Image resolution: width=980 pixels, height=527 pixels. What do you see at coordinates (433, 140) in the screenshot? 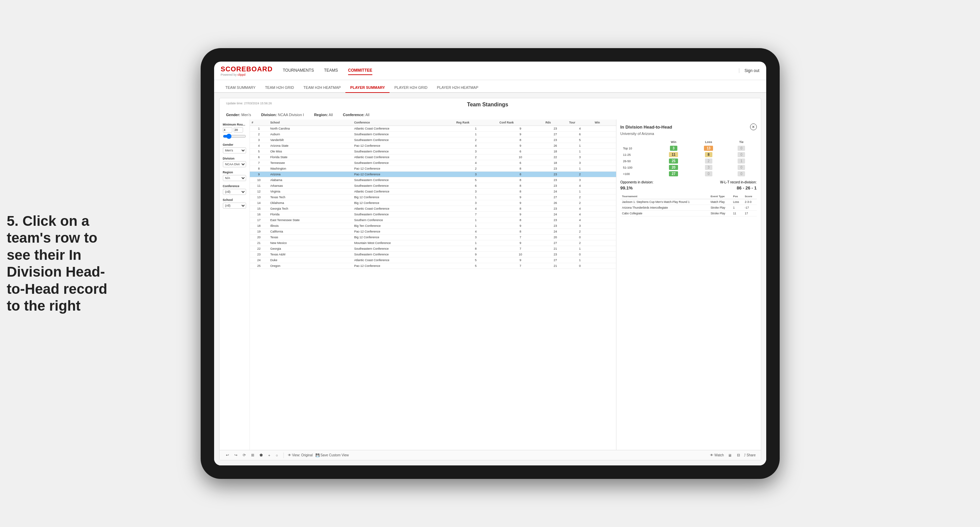
I see `table-row: 3 Vanderbilt Southeastern Conference 2 8…` at bounding box center [433, 140].